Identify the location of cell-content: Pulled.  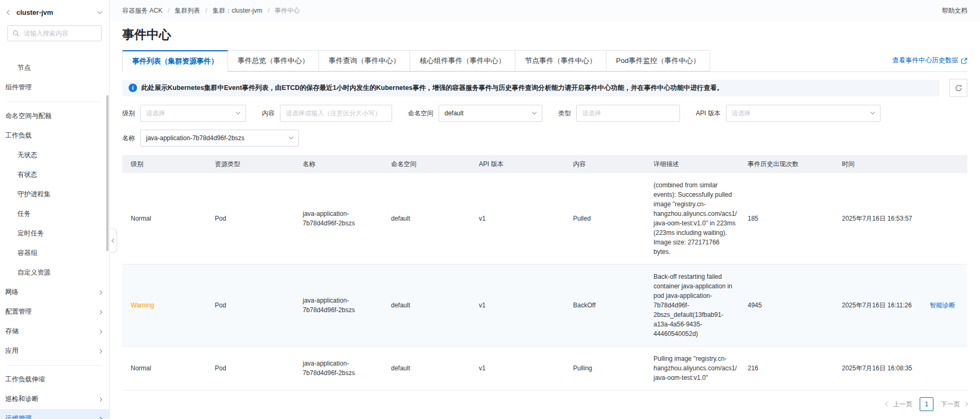
(608, 218).